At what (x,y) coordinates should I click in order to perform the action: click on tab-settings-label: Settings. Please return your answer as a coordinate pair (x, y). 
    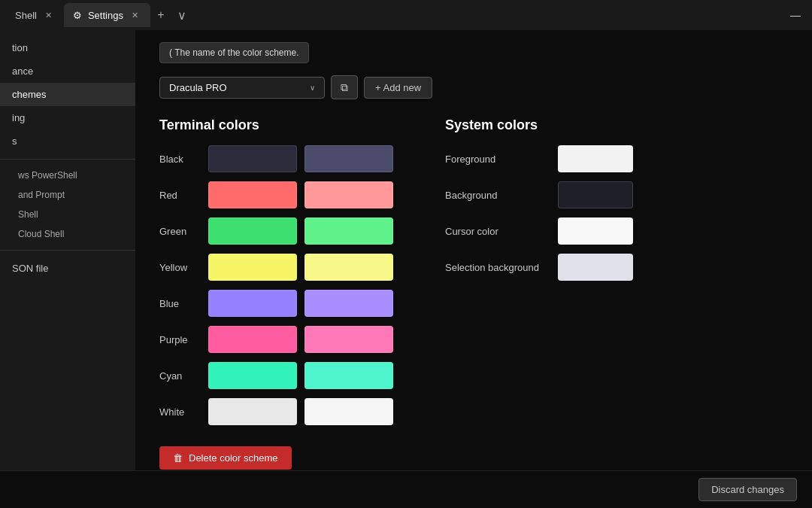
    Looking at the image, I should click on (105, 15).